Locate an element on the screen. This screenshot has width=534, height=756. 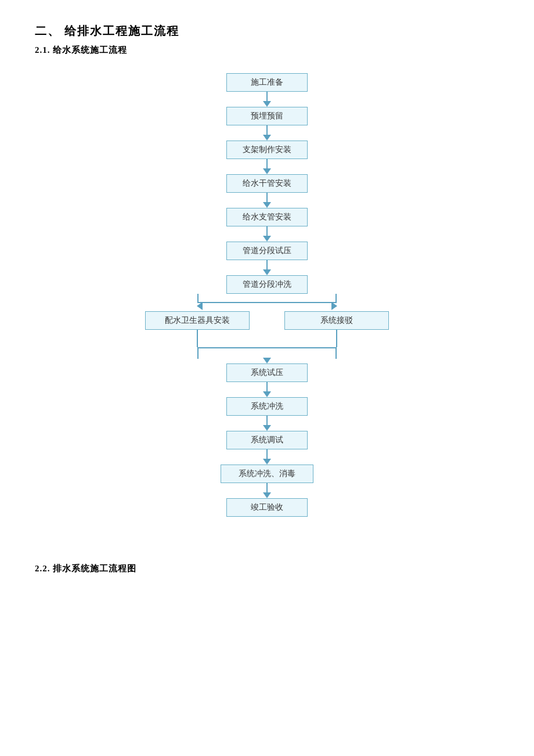
split-left: 配水卫生器具安装 is located at coordinates (197, 329).